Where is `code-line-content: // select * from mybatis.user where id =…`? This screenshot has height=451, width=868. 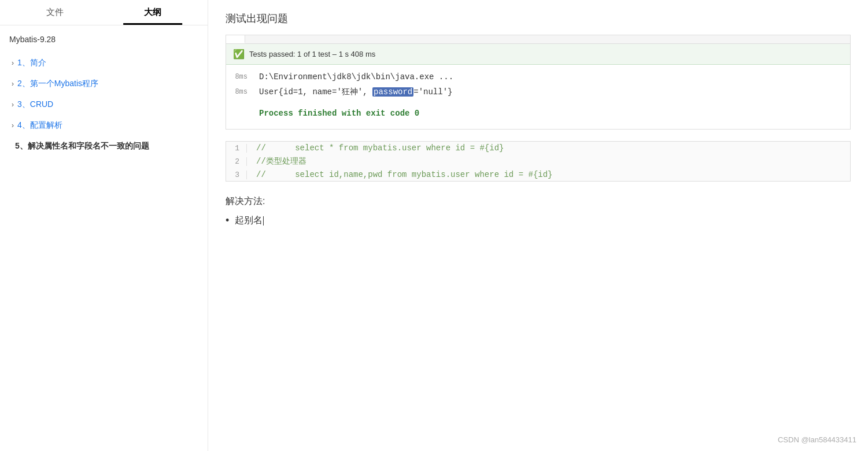
code-line-content: // select * from mybatis.user where id =… is located at coordinates (380, 148).